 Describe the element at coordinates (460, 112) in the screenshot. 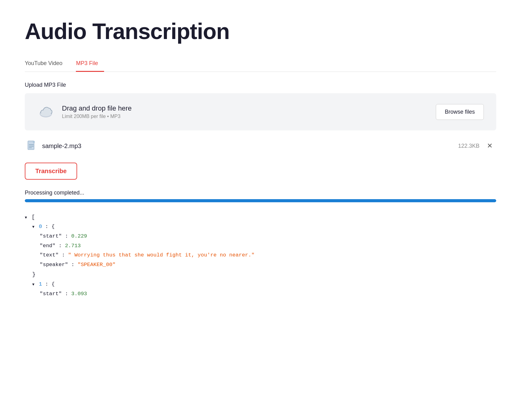

I see `browse-files-button: Browse files` at that location.